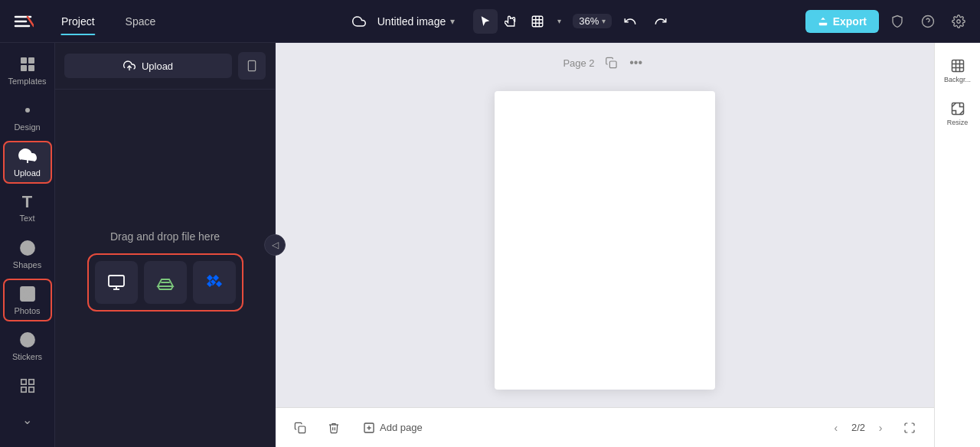 The height and width of the screenshot is (447, 980). I want to click on resize-label: Resize, so click(958, 122).